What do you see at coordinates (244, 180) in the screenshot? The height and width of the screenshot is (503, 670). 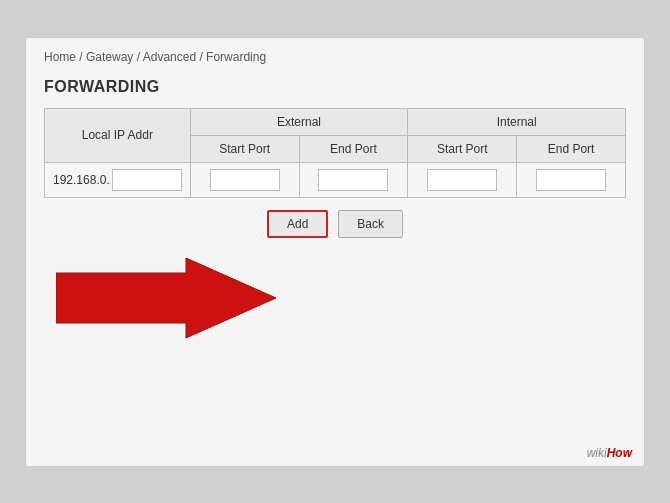 I see `external-start-port-cell` at bounding box center [244, 180].